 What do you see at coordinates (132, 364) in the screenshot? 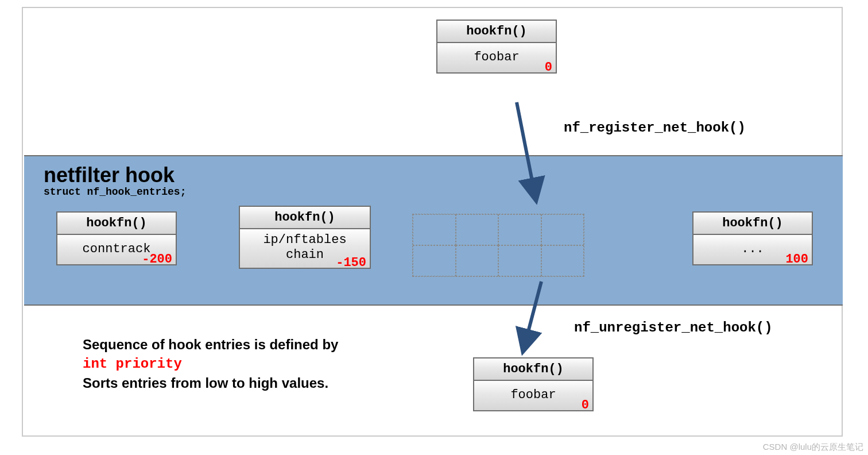
I see `sequence-line2: int priority` at bounding box center [132, 364].